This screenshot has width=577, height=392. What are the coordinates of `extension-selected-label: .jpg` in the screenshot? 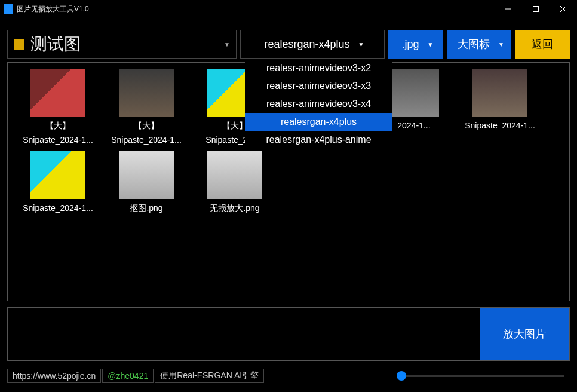 It's located at (411, 44).